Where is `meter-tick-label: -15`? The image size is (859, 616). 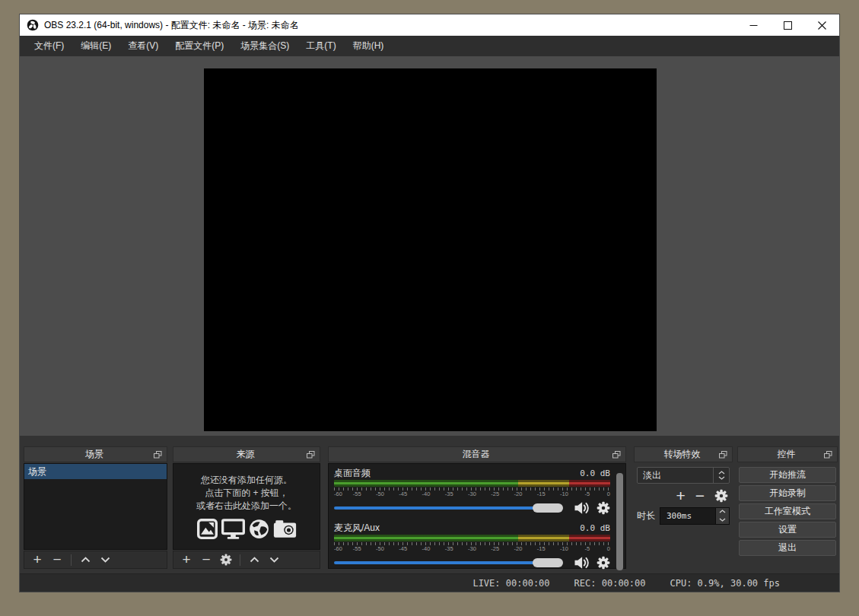
meter-tick-label: -15 is located at coordinates (542, 549).